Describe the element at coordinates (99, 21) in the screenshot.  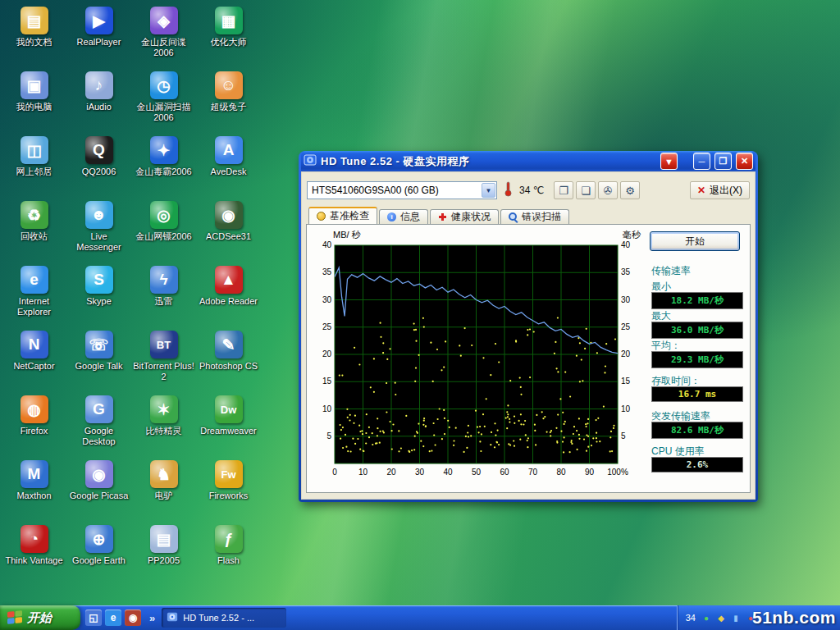
I see `realplayer-icon: ▶` at that location.